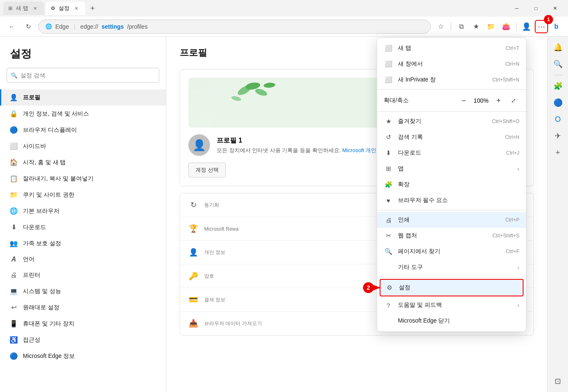 The height and width of the screenshot is (392, 568). What do you see at coordinates (558, 64) in the screenshot?
I see `zoom-button: 🔍` at bounding box center [558, 64].